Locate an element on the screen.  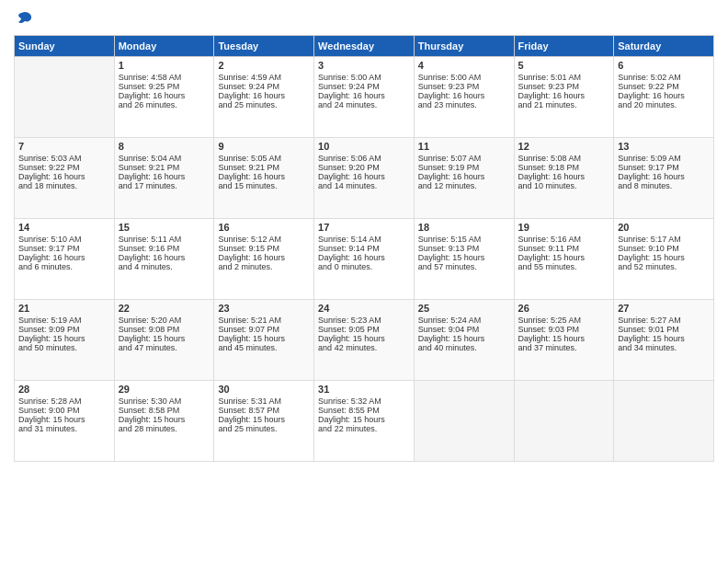
day-info: Sunrise: 5:32 AM is located at coordinates (364, 401).